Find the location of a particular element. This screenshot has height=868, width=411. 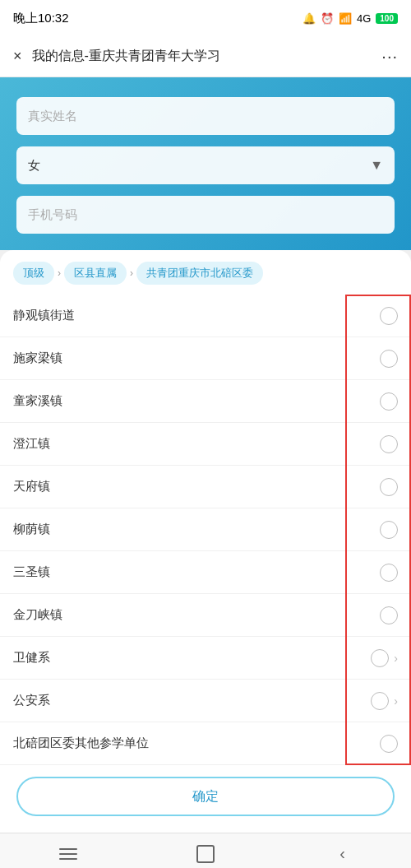

nav-back-button: ‹ is located at coordinates (342, 851).